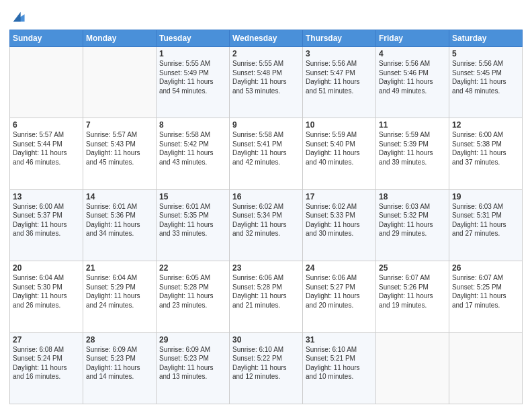  What do you see at coordinates (412, 154) in the screenshot?
I see `calendar-cell: 11Sunrise: 5:59 AMSunset: 5:39 PMDayligh…` at bounding box center [412, 154].